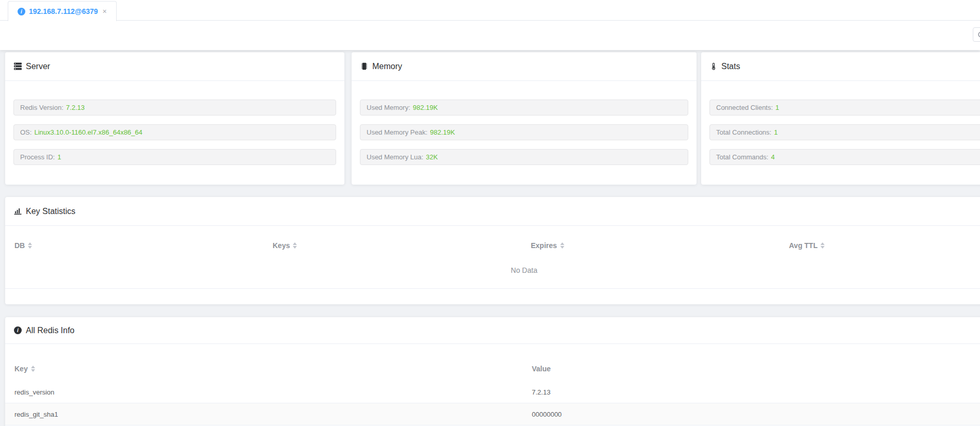  Describe the element at coordinates (266, 392) in the screenshot. I see `cell-key: redis_version` at that location.